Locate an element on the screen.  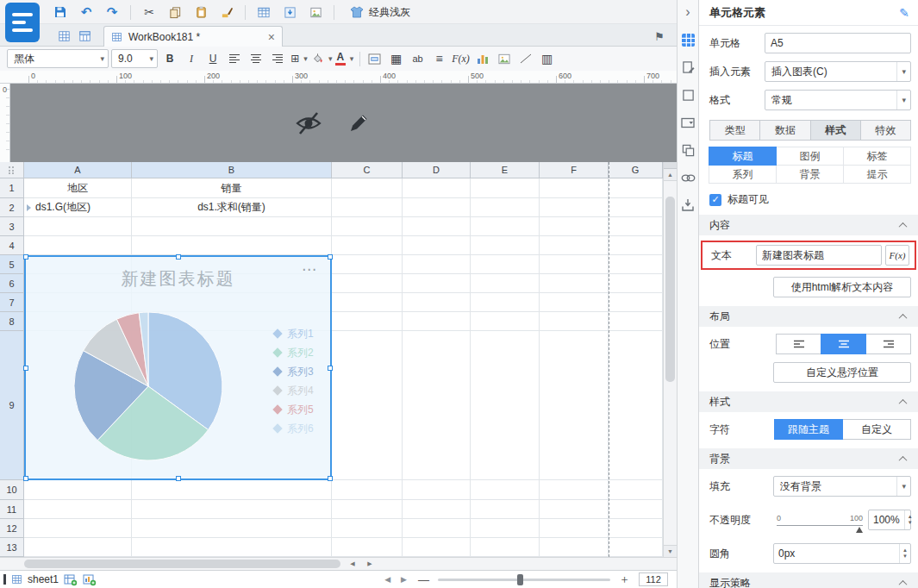
cell-D13 is located at coordinates (436, 547).